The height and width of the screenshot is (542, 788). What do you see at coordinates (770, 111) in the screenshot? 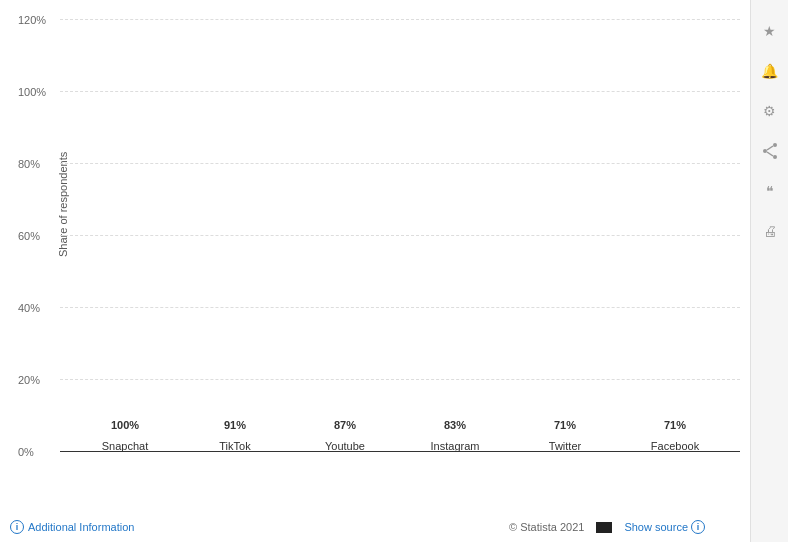
I see `gear-icon: ⚙` at bounding box center [770, 111].